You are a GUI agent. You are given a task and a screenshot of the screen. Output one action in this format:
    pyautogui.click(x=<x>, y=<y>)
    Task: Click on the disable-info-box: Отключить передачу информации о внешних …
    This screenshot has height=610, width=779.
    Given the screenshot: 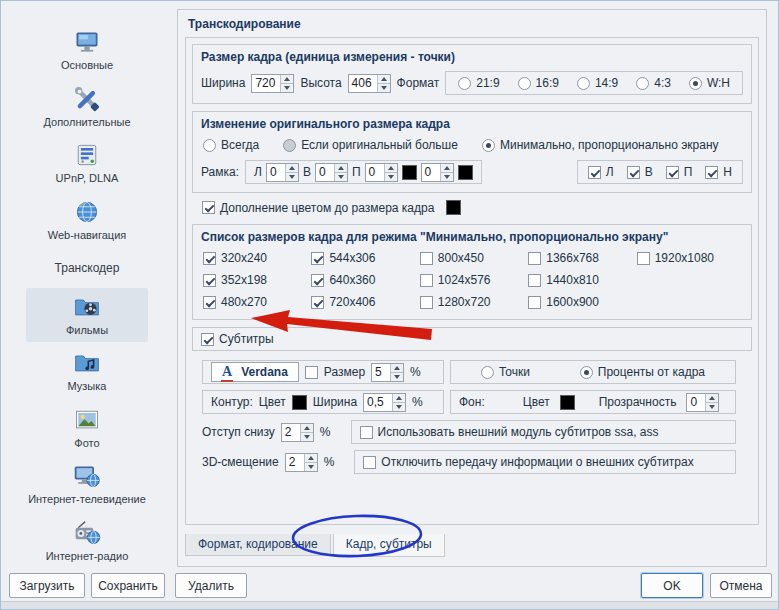 What is the action you would take?
    pyautogui.click(x=545, y=462)
    